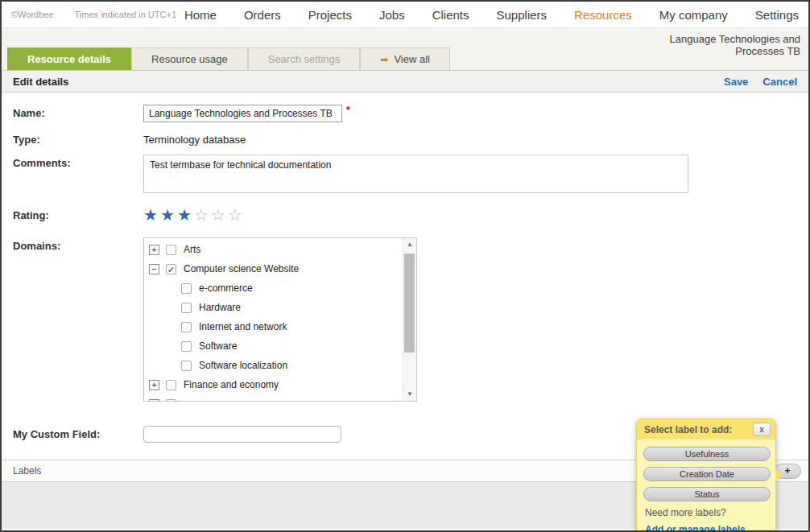 The image size is (810, 532). Describe the element at coordinates (736, 82) in the screenshot. I see `save-button: Save` at that location.